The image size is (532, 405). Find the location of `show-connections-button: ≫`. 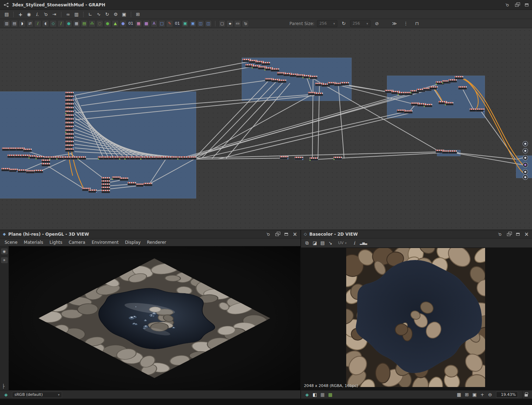

show-connections-button: ≫ is located at coordinates (395, 24).